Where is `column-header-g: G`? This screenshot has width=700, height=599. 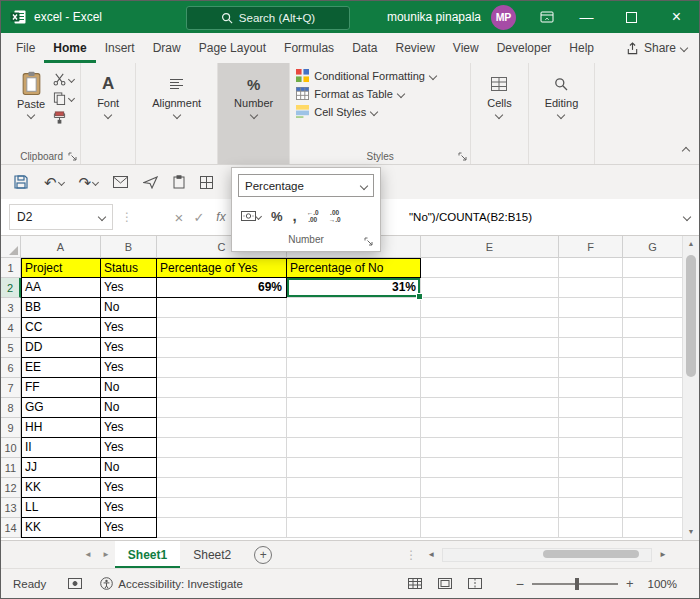 column-header-g: G is located at coordinates (653, 247).